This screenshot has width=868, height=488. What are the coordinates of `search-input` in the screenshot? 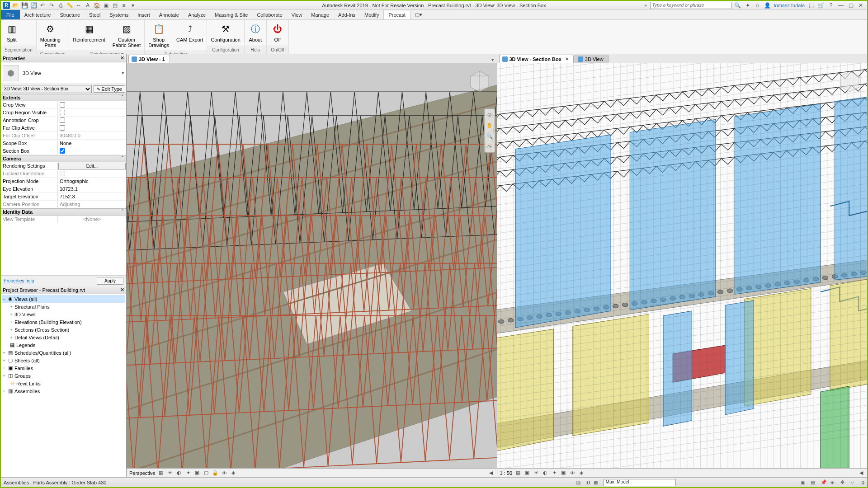 It's located at (691, 5).